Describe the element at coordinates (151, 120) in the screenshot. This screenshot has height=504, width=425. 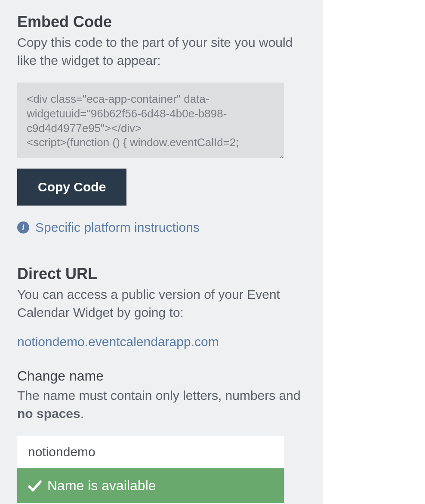
I see `embed-code-textarea: <div class="eca-app-container" data-widg…` at that location.